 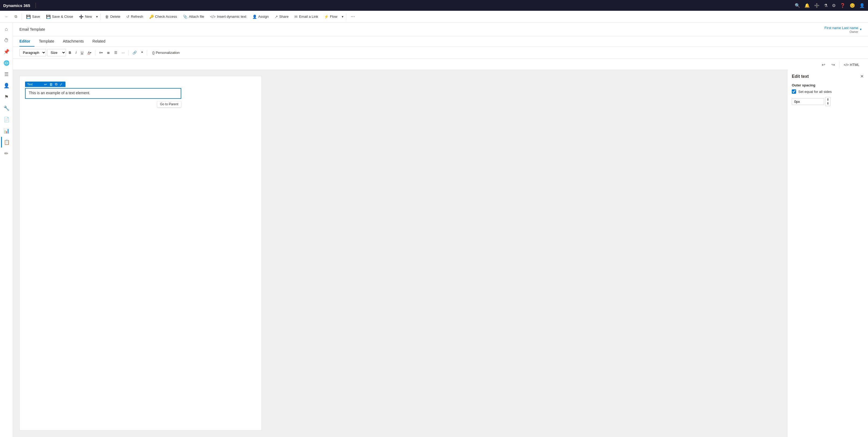 I want to click on email-link-button: ✉ Email a Link, so click(x=306, y=17).